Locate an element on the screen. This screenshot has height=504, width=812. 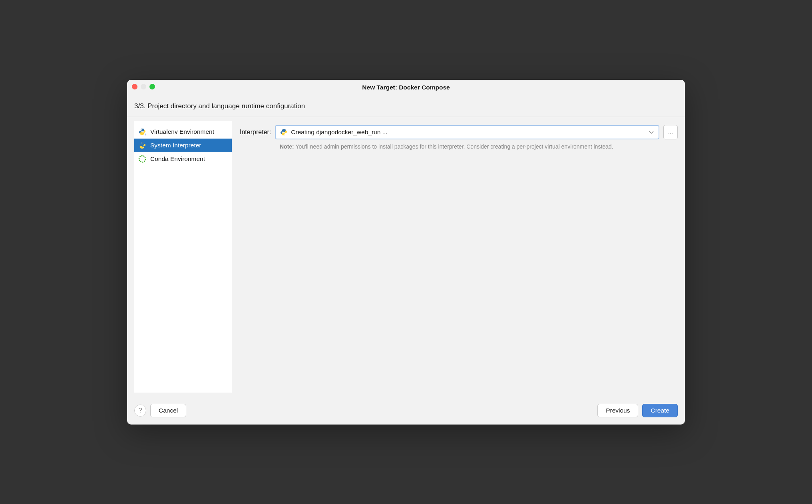
maximize-window-button is located at coordinates (152, 87).